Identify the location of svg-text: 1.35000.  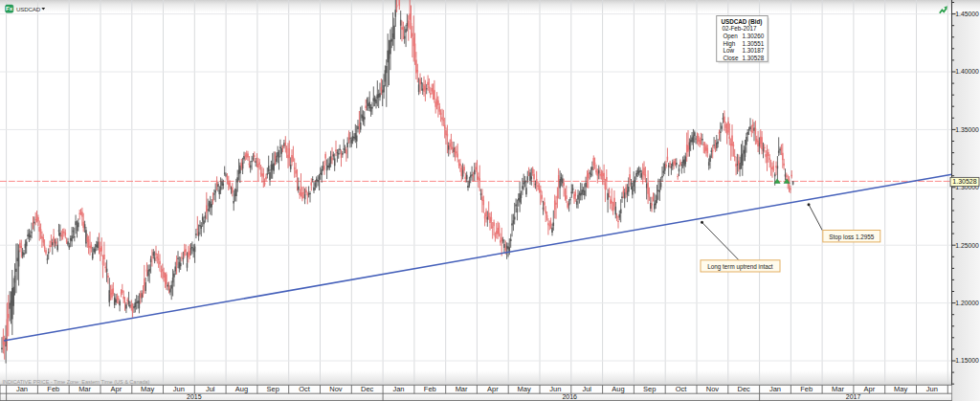
(967, 130).